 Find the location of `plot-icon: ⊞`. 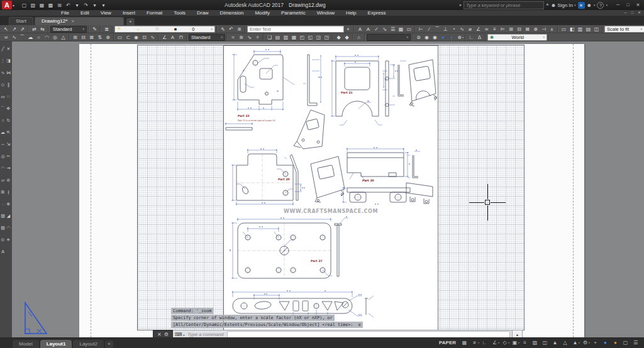

plot-icon: ⊞ is located at coordinates (59, 5).